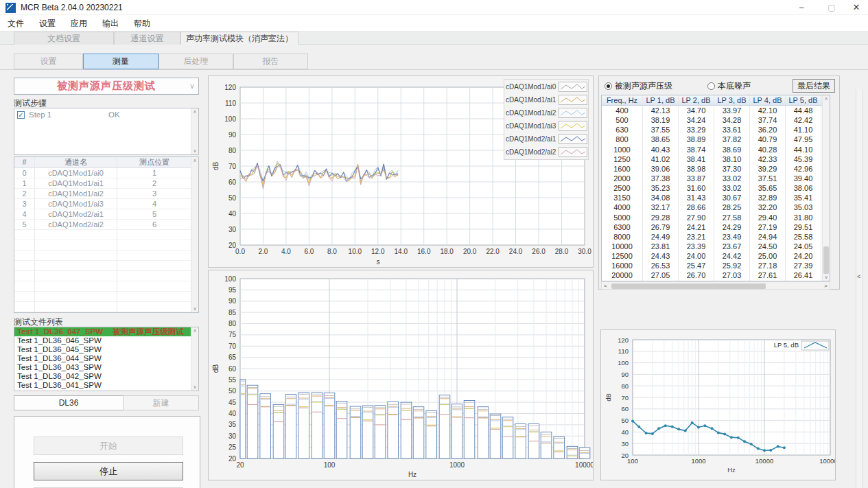  Describe the element at coordinates (106, 350) in the screenshot. I see `list-item: Test 1_DL36_045_SPW` at that location.